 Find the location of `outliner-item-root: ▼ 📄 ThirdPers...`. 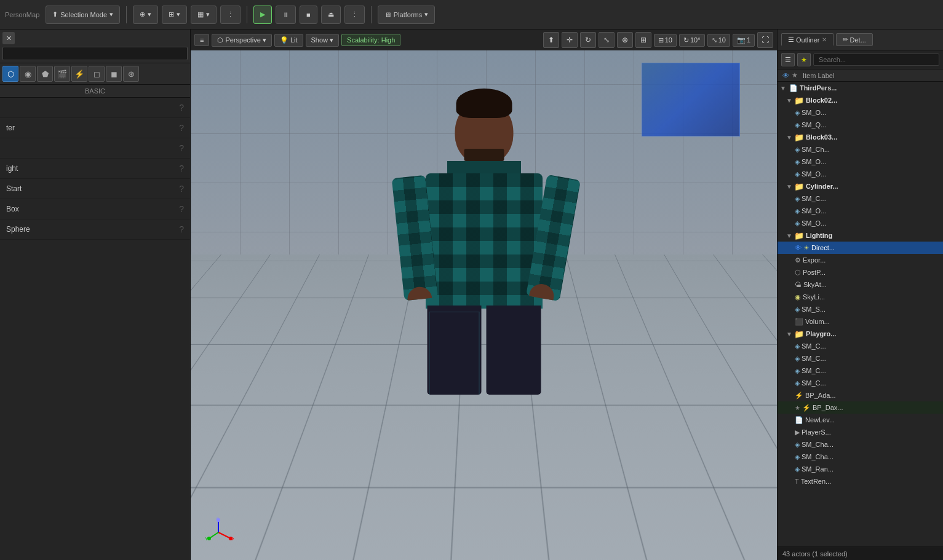

outliner-item-root: ▼ 📄 ThirdPers... is located at coordinates (860, 88).